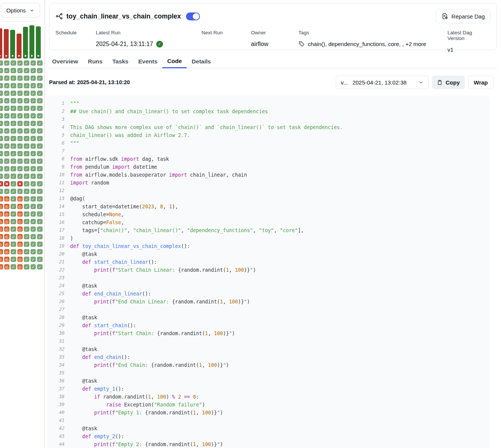 The height and width of the screenshot is (448, 501). Describe the element at coordinates (481, 82) in the screenshot. I see `wrap-button: Wrap` at that location.